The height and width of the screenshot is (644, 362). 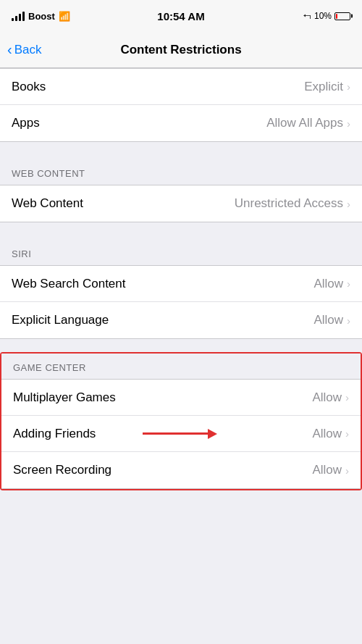 I want to click on apps-value: Allow All Apps, so click(x=305, y=123).